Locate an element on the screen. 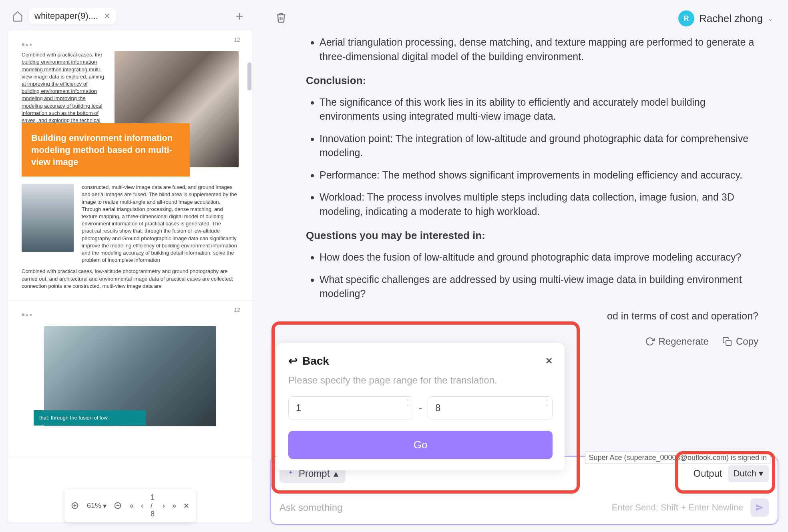 The width and height of the screenshot is (788, 532). chevron-down-icon: ⌄ is located at coordinates (770, 18).